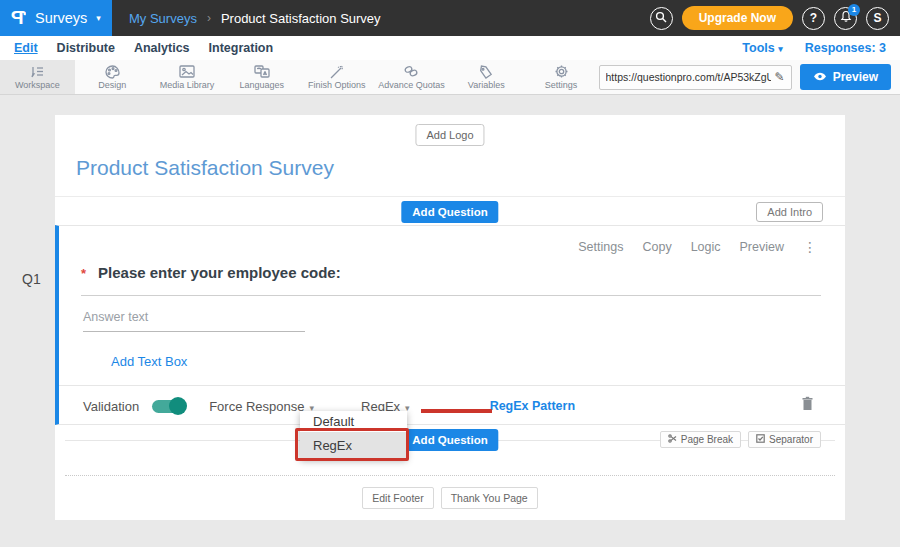 This screenshot has height=547, width=900. Describe the element at coordinates (450, 476) in the screenshot. I see `footer-dotted-divider` at that location.